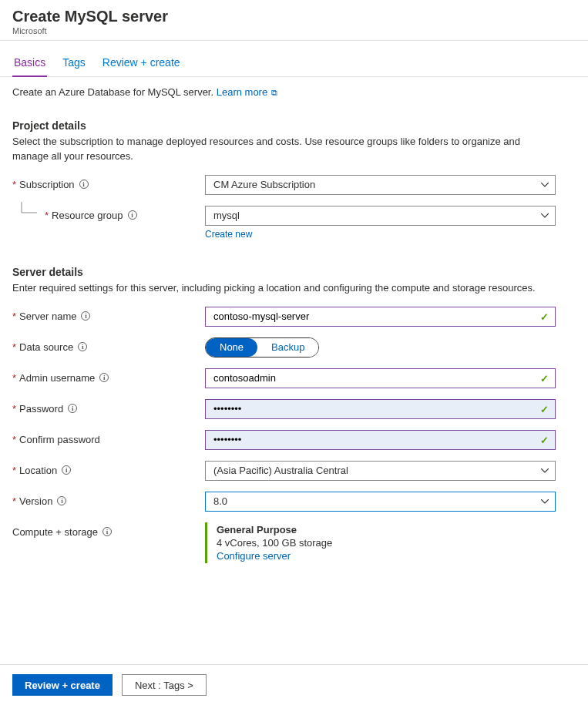 This screenshot has height=705, width=588. I want to click on page-title: Create MySQL server, so click(294, 16).